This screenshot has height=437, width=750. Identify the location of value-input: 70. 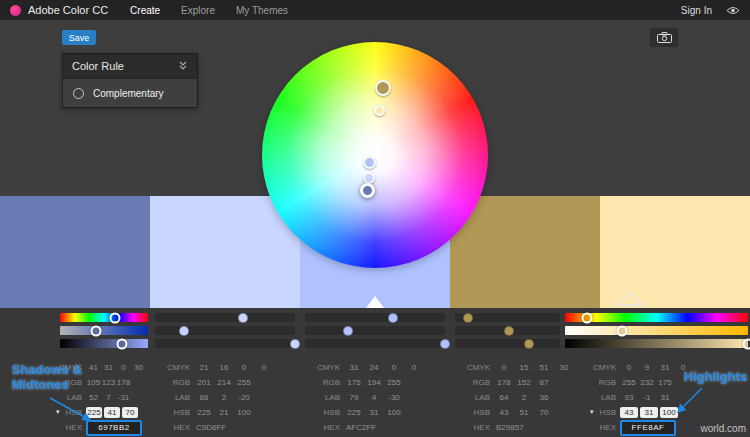
(130, 412).